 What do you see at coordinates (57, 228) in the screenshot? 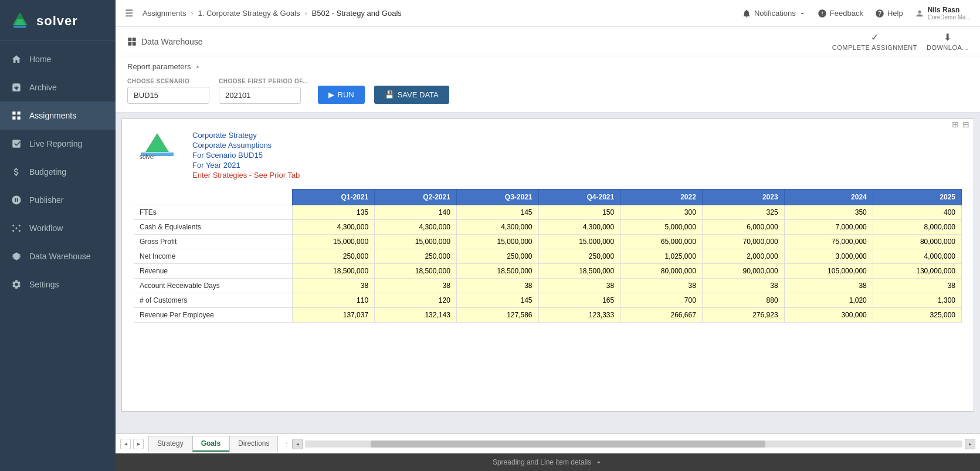
I see `sidebar-item-workflow: Workflow` at bounding box center [57, 228].